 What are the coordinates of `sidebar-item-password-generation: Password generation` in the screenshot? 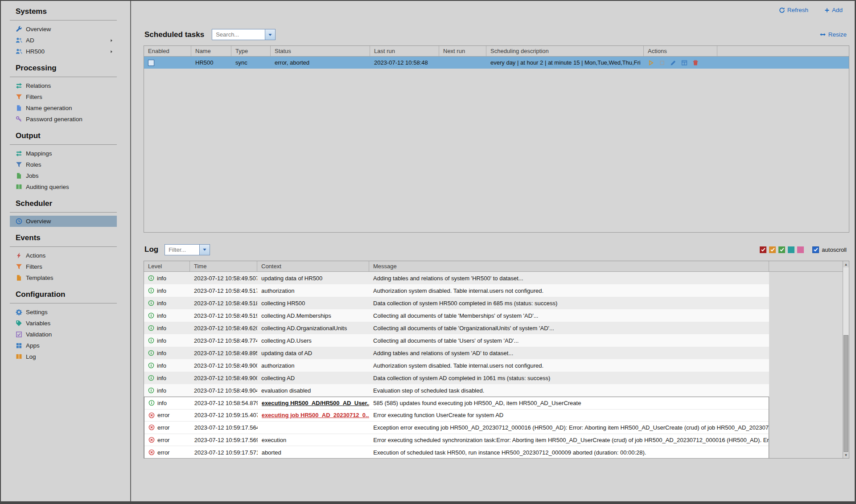 It's located at (63, 119).